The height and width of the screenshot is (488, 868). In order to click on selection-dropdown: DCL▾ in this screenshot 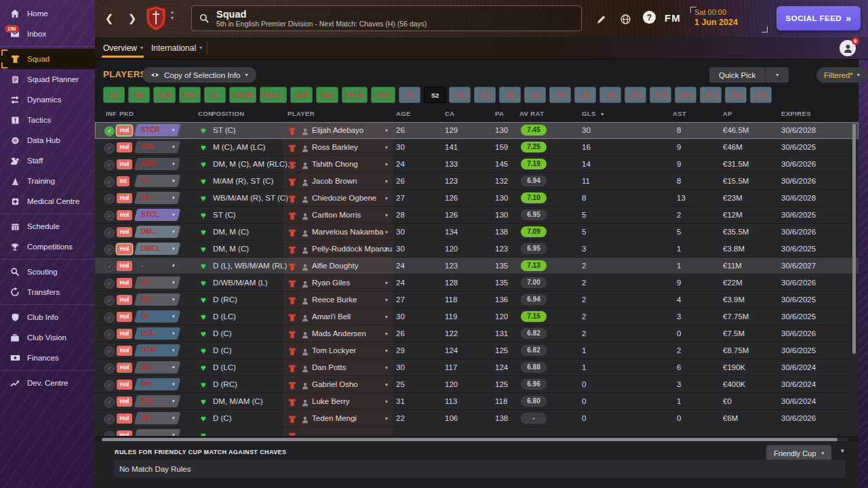, I will do `click(157, 333)`.